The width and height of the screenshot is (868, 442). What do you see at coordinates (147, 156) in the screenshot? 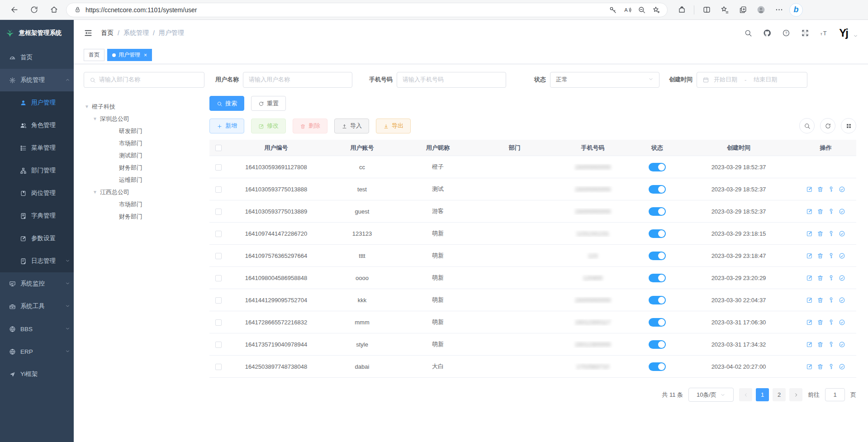
I see `tree-node-测试部门: 测试部门` at bounding box center [147, 156].